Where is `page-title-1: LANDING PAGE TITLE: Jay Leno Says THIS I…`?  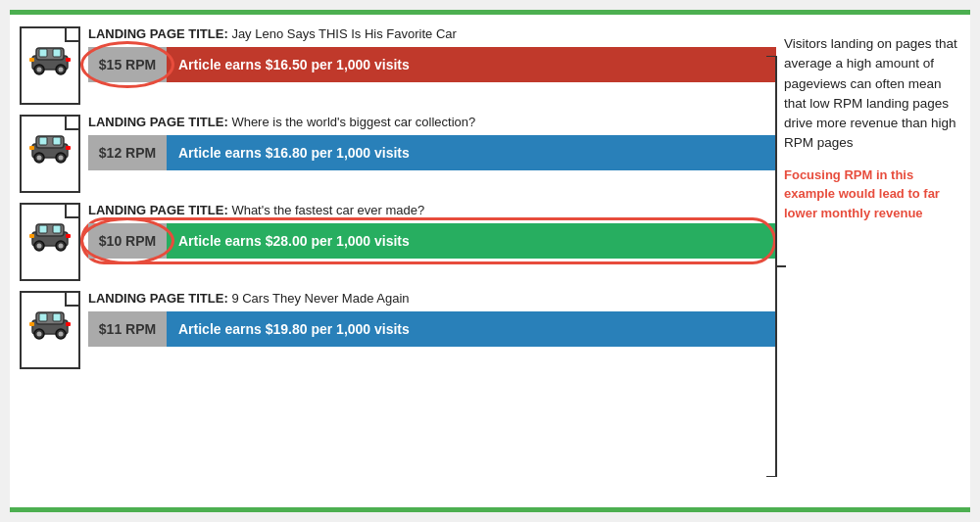
page-title-1: LANDING PAGE TITLE: Jay Leno Says THIS I… is located at coordinates (432, 35).